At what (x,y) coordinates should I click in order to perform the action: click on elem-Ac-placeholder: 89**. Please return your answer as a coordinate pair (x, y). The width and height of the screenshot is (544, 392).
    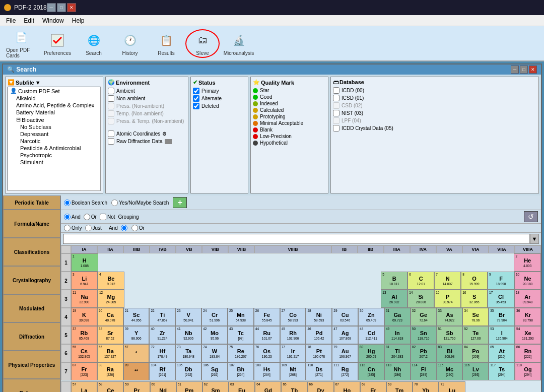
    Looking at the image, I should click on (137, 371).